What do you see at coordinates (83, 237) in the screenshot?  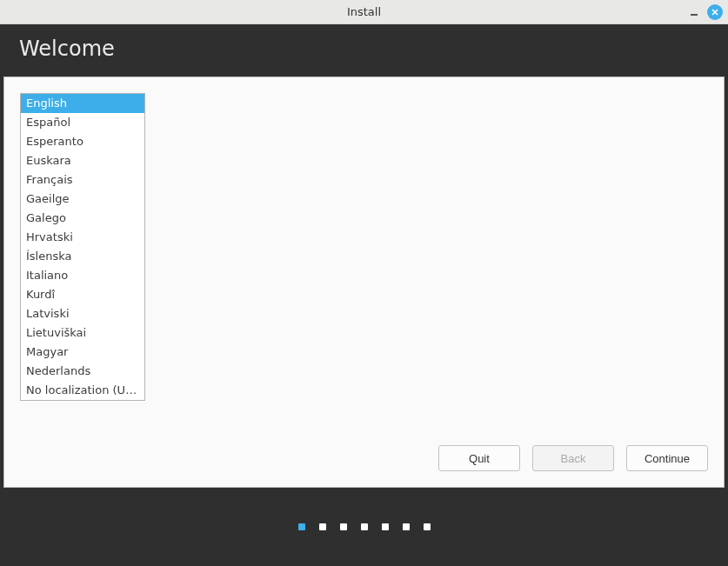 I see `language-item: Hrvatski` at bounding box center [83, 237].